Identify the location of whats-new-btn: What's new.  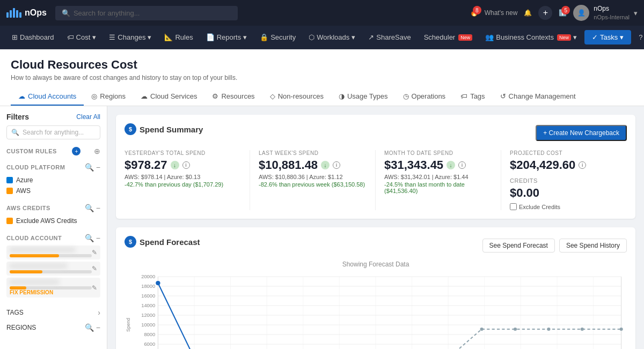
(501, 13).